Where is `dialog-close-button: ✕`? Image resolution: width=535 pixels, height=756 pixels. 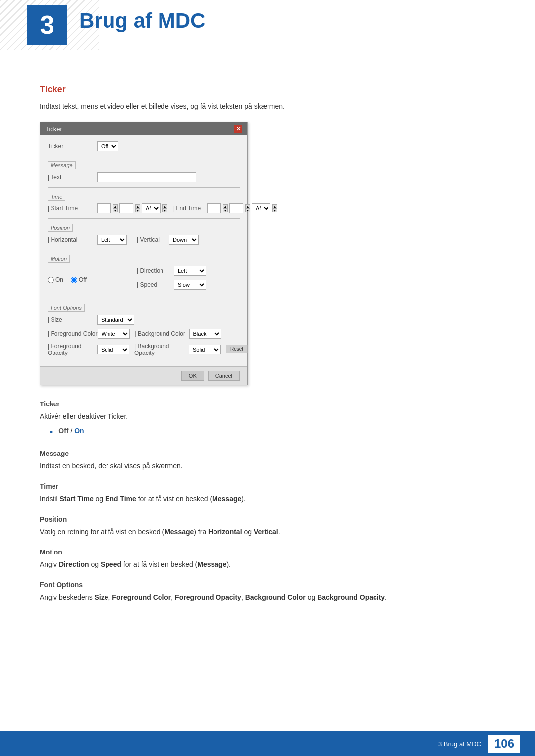
dialog-close-button: ✕ is located at coordinates (238, 129).